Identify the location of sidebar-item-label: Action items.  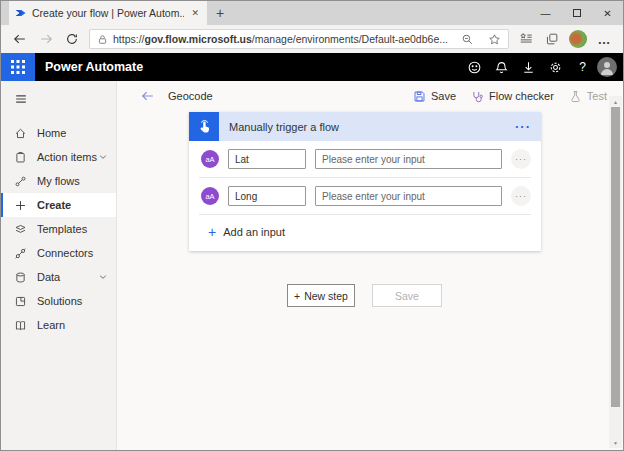
(67, 157).